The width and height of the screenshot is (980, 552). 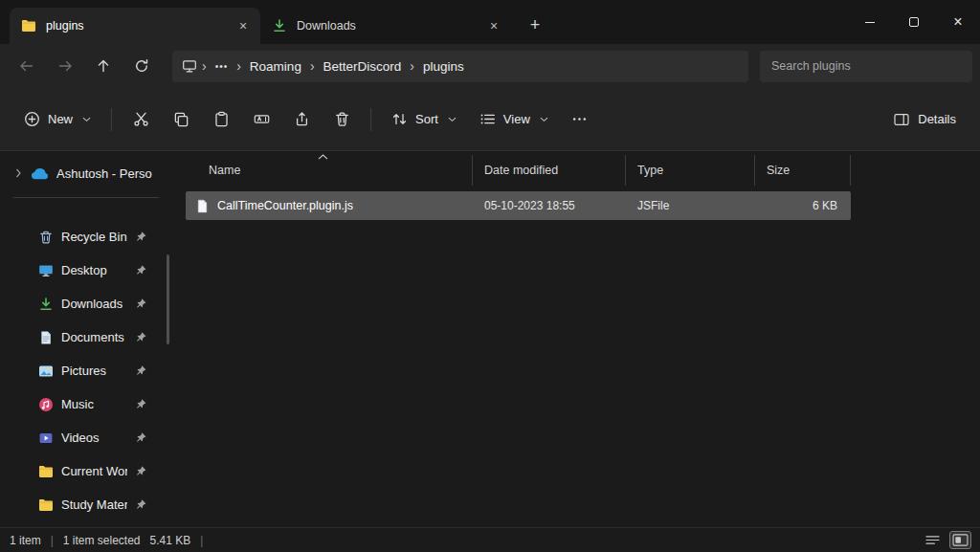 What do you see at coordinates (937, 119) in the screenshot?
I see `details-button-label: Details` at bounding box center [937, 119].